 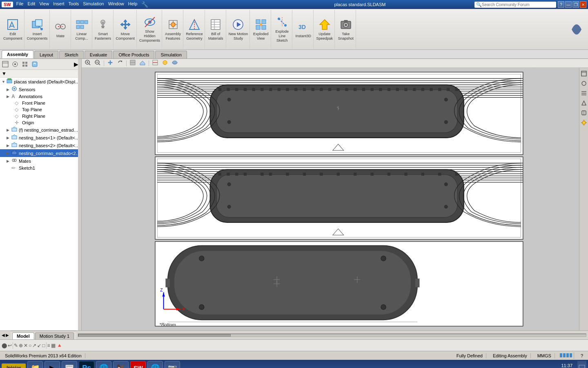 What do you see at coordinates (103, 25) in the screenshot?
I see `smart-fasteners-icon` at bounding box center [103, 25].